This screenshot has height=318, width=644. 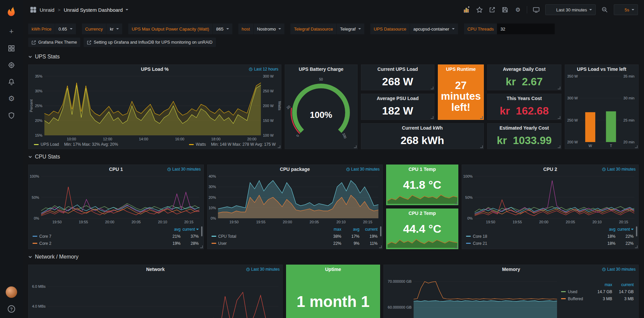 I want to click on save-icon, so click(x=505, y=10).